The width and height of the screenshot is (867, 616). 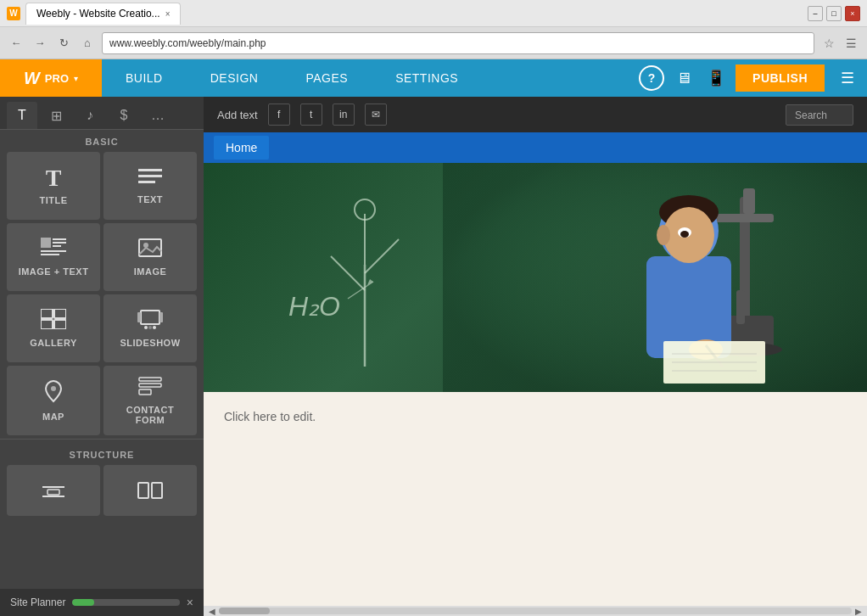 What do you see at coordinates (150, 199) in the screenshot?
I see `text-widget-label: TEXT` at bounding box center [150, 199].